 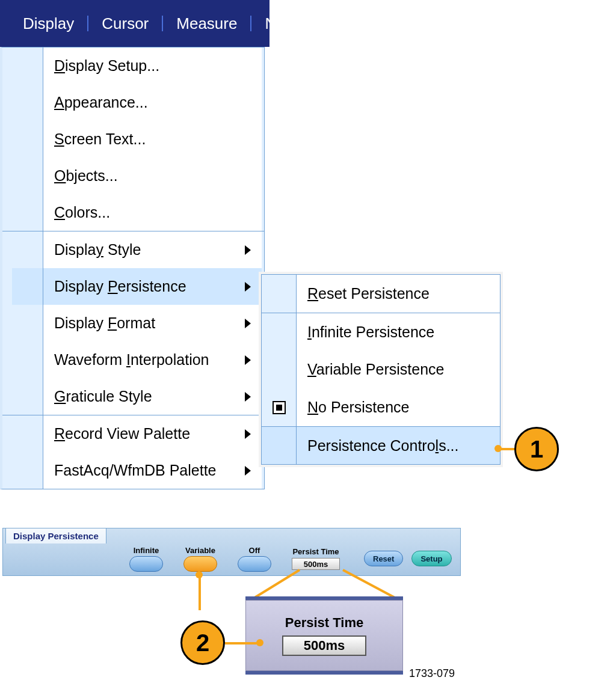 I want to click on callout-2-dot-top, so click(x=199, y=575).